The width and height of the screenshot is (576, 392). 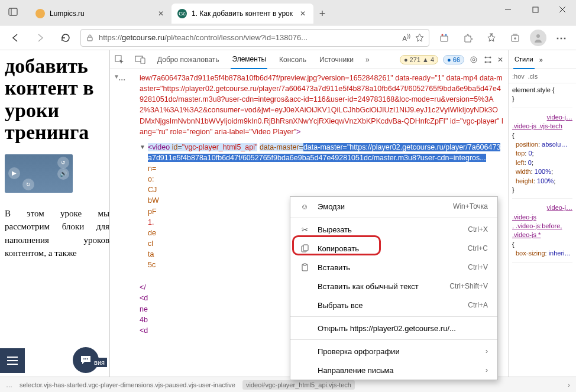 What do you see at coordinates (500, 60) in the screenshot?
I see `close-devtools-icon: ✕` at bounding box center [500, 60].